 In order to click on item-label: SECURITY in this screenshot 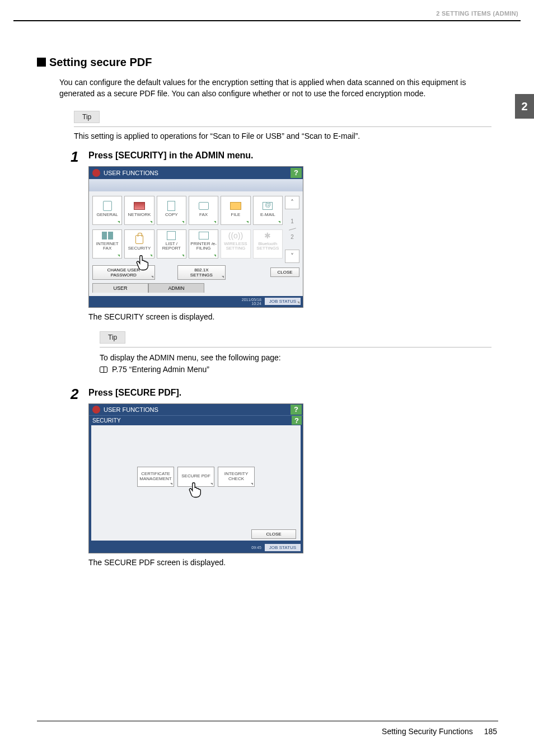, I will do `click(139, 248)`.